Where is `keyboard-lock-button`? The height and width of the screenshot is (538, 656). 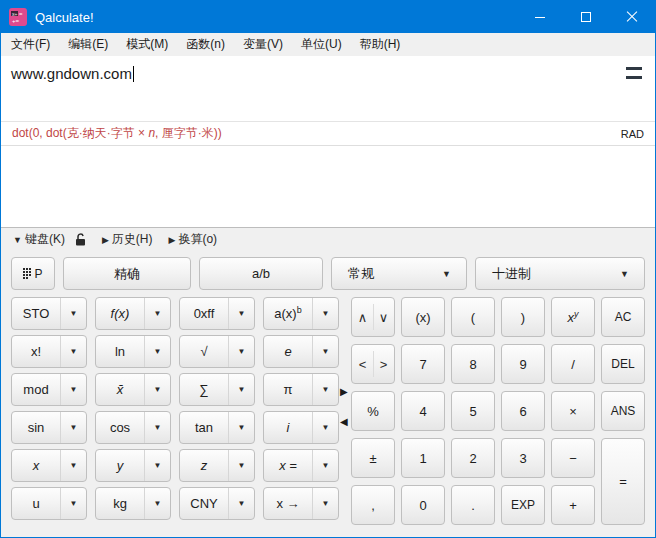
keyboard-lock-button is located at coordinates (80, 240).